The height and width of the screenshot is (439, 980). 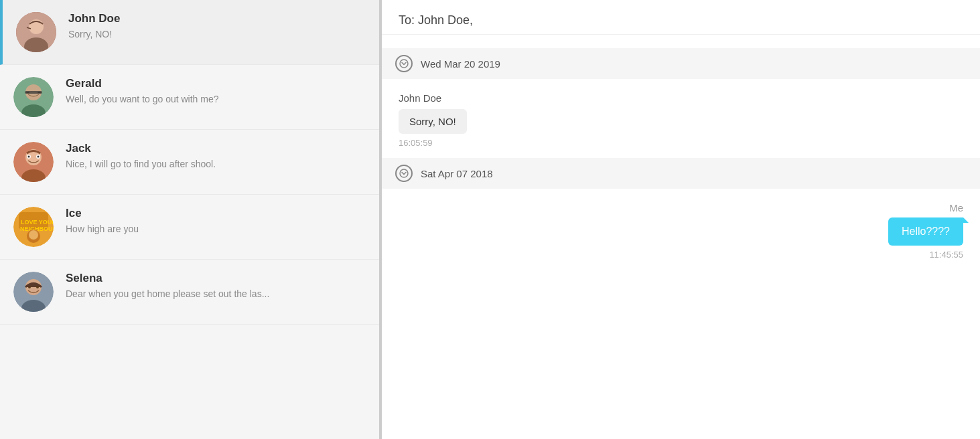 What do you see at coordinates (33, 162) in the screenshot?
I see `avatar-jack` at bounding box center [33, 162].